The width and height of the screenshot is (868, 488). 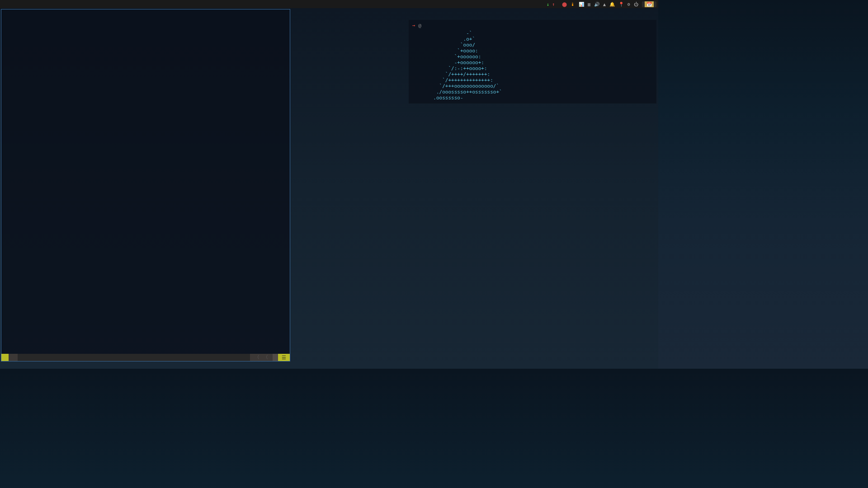 What do you see at coordinates (604, 5) in the screenshot?
I see `systray-icon: ▲` at bounding box center [604, 5].